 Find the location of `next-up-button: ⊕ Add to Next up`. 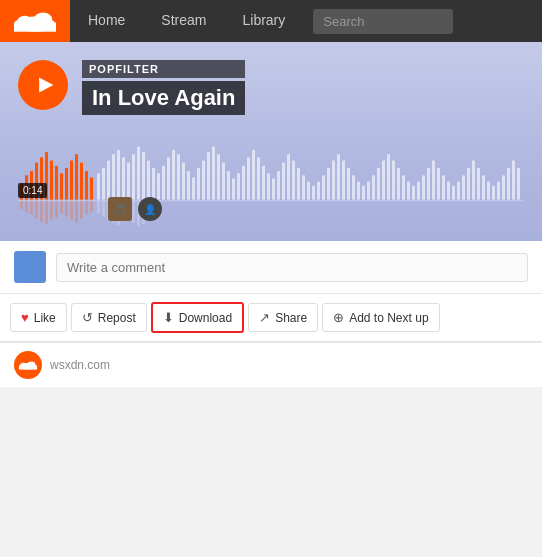

next-up-button: ⊕ Add to Next up is located at coordinates (380, 318).